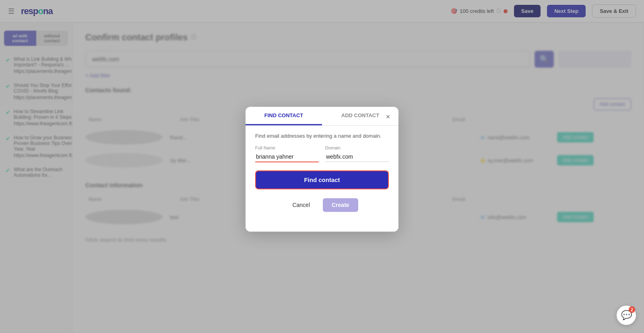 This screenshot has height=333, width=644. What do you see at coordinates (626, 315) in the screenshot?
I see `chat-bubble: 💬 2` at bounding box center [626, 315].